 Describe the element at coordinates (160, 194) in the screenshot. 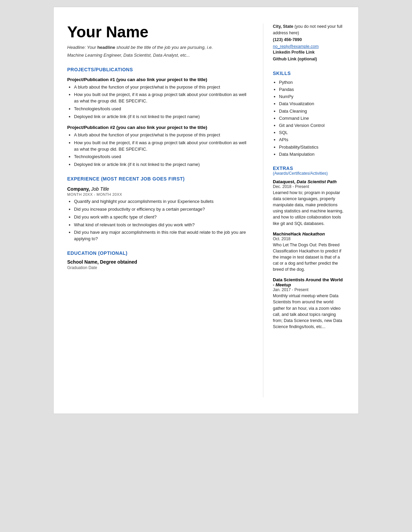

I see `experience-dates: MONTH 20XX - MONTH 20XX` at that location.